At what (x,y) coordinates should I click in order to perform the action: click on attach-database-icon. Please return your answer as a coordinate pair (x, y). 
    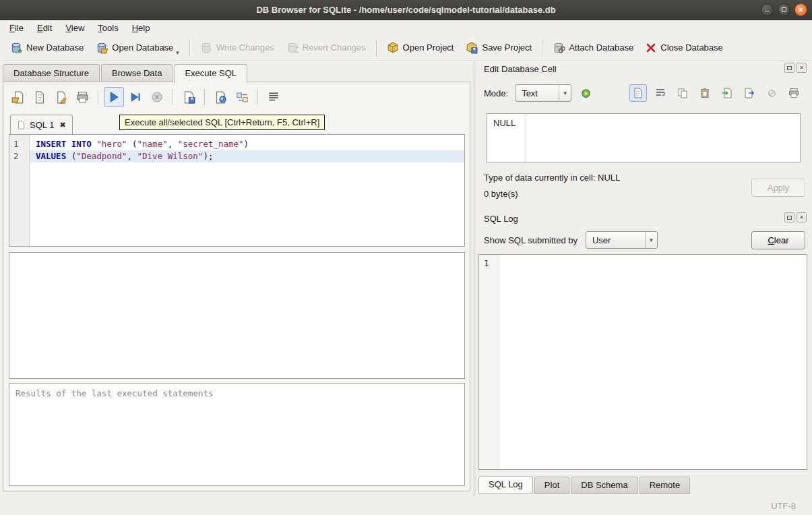
    Looking at the image, I should click on (559, 48).